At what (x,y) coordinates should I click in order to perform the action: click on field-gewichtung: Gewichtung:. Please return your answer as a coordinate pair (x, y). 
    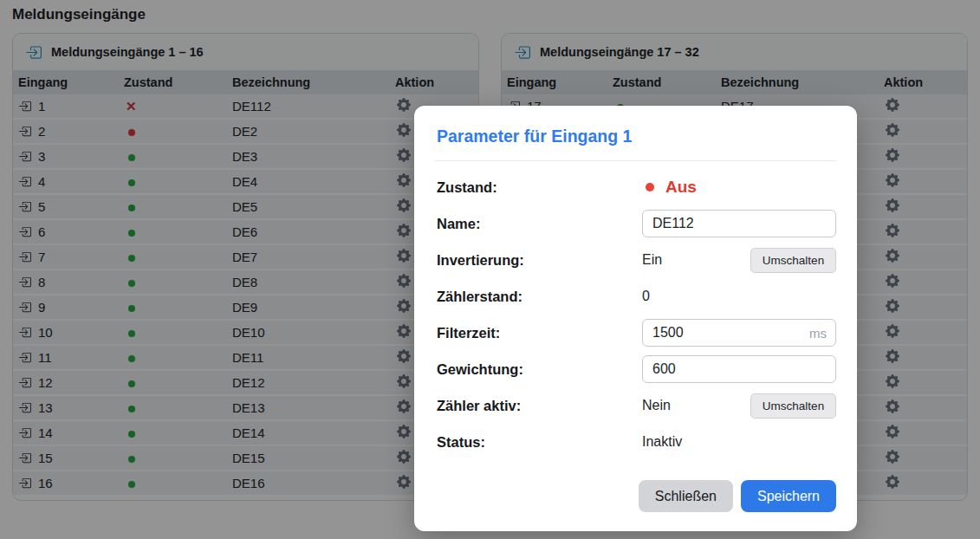
    Looking at the image, I should click on (636, 369).